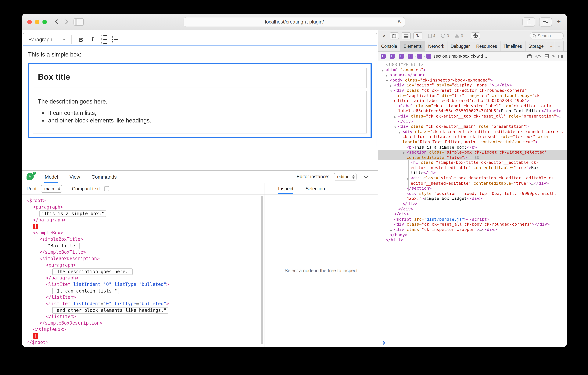  I want to click on model-tree-line: </simpleBoxTitle>, so click(143, 252).